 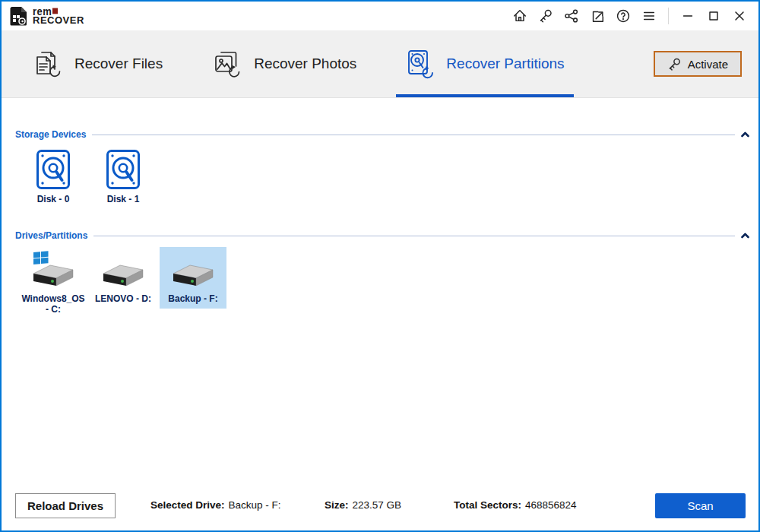 What do you see at coordinates (193, 278) in the screenshot?
I see `drive-item-backup-f: Backup - F:` at bounding box center [193, 278].